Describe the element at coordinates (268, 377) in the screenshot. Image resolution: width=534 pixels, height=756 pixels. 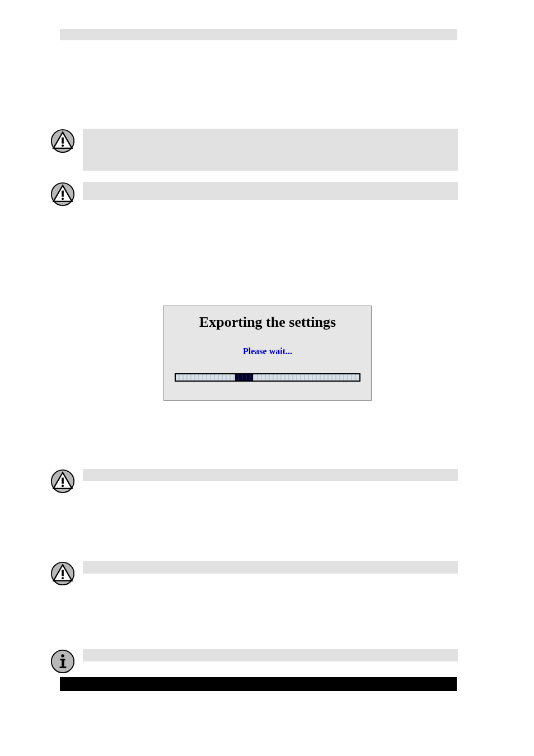
I see `progress-bar` at that location.